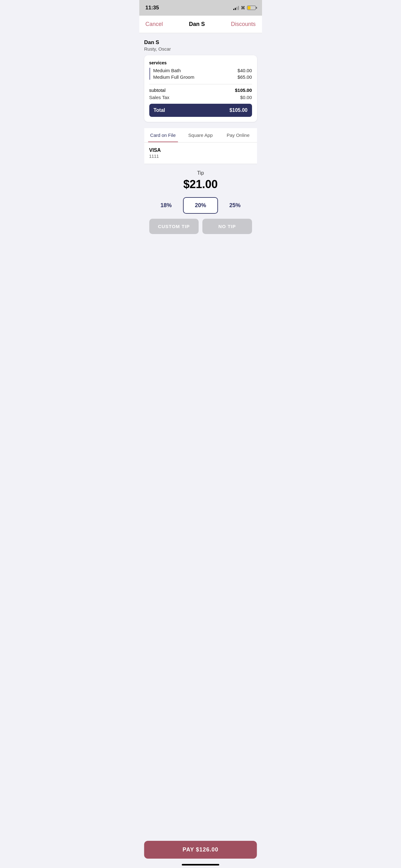 The height and width of the screenshot is (868, 401). I want to click on no-tip-button: NO TIP, so click(227, 226).